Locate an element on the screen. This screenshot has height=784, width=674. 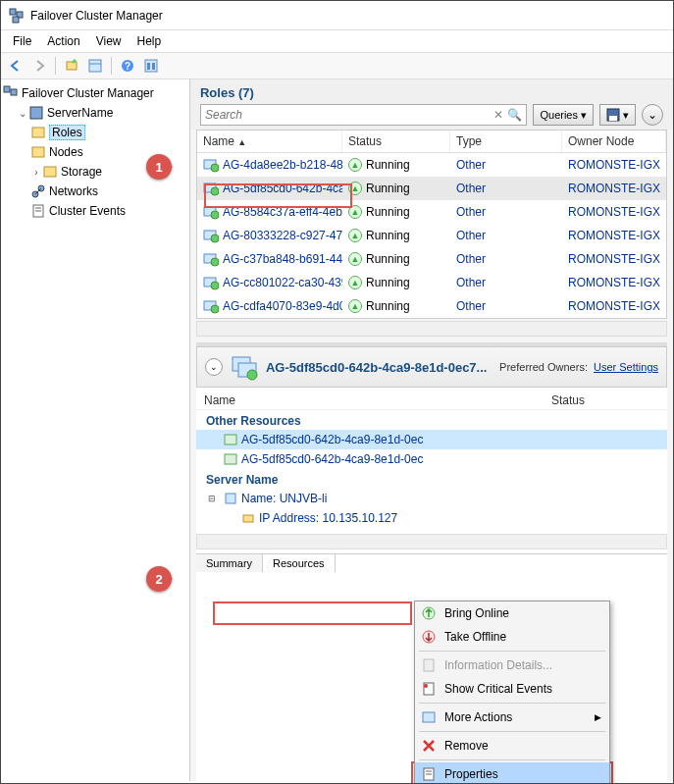
properties-icon is located at coordinates (429, 774).